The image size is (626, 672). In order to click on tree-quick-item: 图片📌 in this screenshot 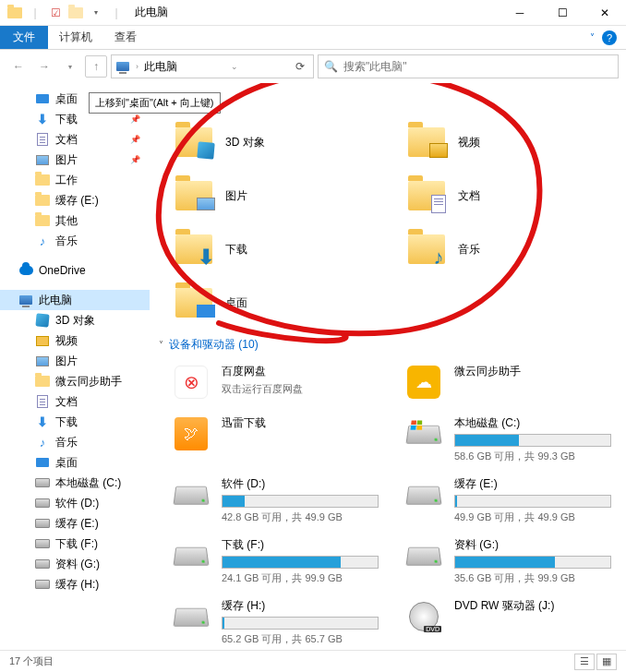, I will do `click(75, 160)`.